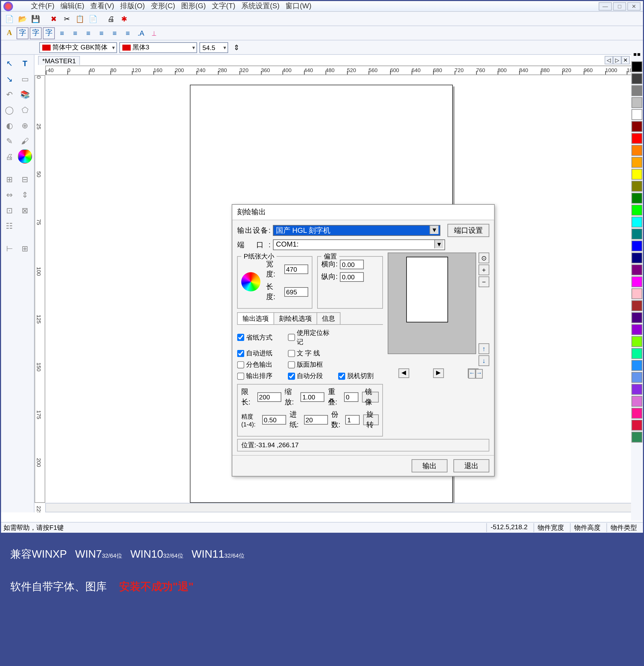 Image resolution: width=644 pixels, height=666 pixels. What do you see at coordinates (352, 264) in the screenshot?
I see `offset-h-input` at bounding box center [352, 264].